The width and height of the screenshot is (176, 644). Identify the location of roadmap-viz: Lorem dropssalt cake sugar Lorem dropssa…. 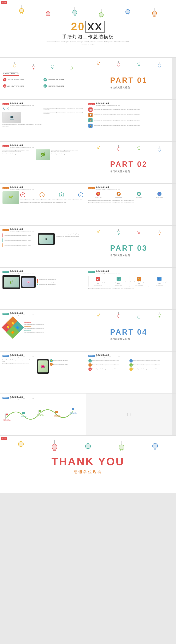
(43, 414).